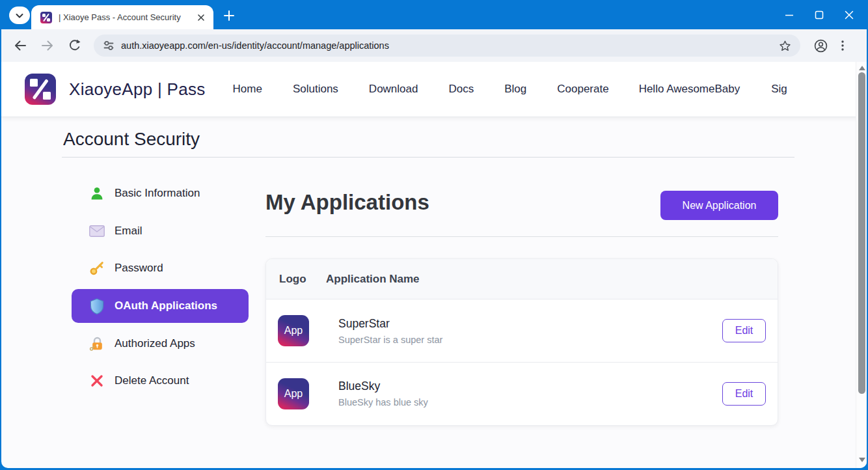  Describe the element at coordinates (522, 279) in the screenshot. I see `table-header-row: Logo Application Name` at that location.